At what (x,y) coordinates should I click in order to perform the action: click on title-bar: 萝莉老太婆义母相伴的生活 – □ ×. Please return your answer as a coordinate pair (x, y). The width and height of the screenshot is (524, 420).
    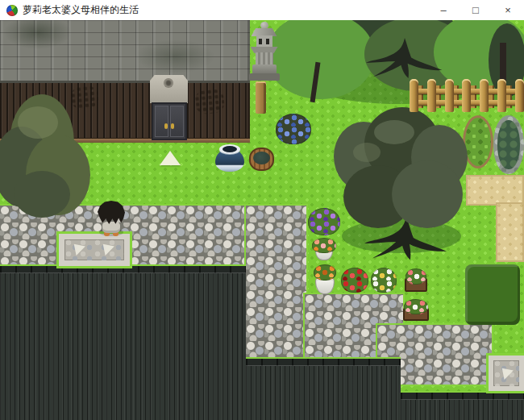
    Looking at the image, I should click on (262, 10).